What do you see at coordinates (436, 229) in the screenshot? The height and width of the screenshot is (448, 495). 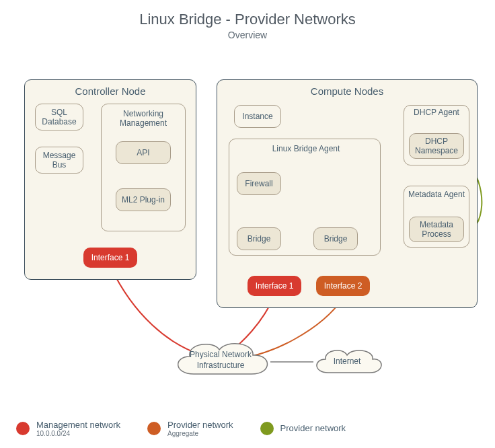 I see `metadata-process-box: Metadata Process` at bounding box center [436, 229].